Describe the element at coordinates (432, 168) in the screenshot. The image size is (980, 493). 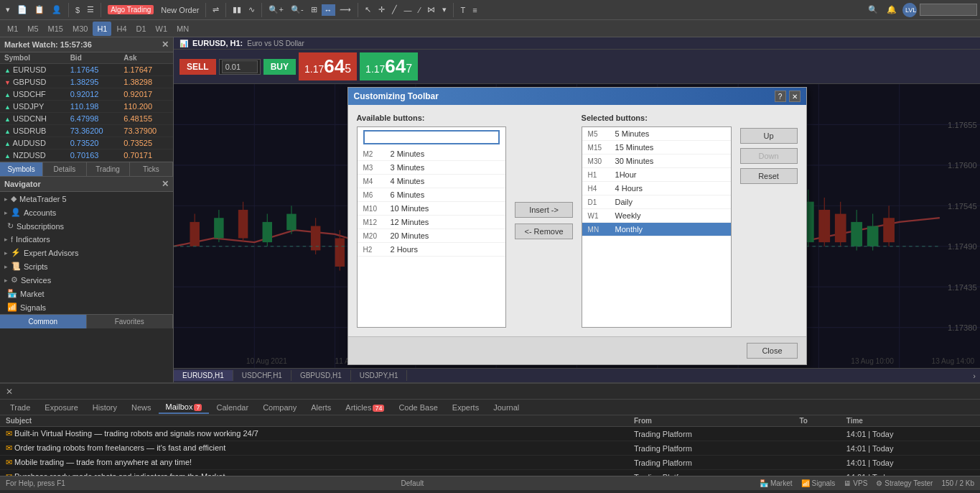
I see `available-item: M33 Minutes` at that location.